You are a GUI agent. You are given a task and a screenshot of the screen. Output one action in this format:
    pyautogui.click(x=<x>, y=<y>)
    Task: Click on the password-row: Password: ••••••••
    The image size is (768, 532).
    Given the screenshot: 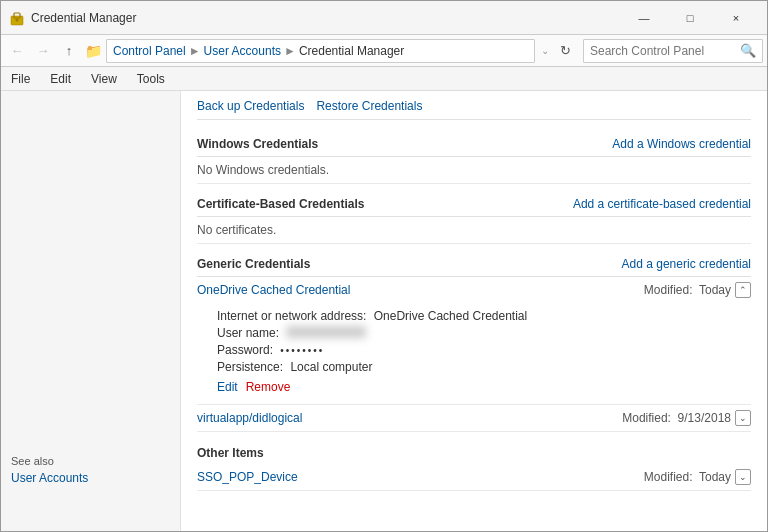 What is the action you would take?
    pyautogui.click(x=474, y=350)
    